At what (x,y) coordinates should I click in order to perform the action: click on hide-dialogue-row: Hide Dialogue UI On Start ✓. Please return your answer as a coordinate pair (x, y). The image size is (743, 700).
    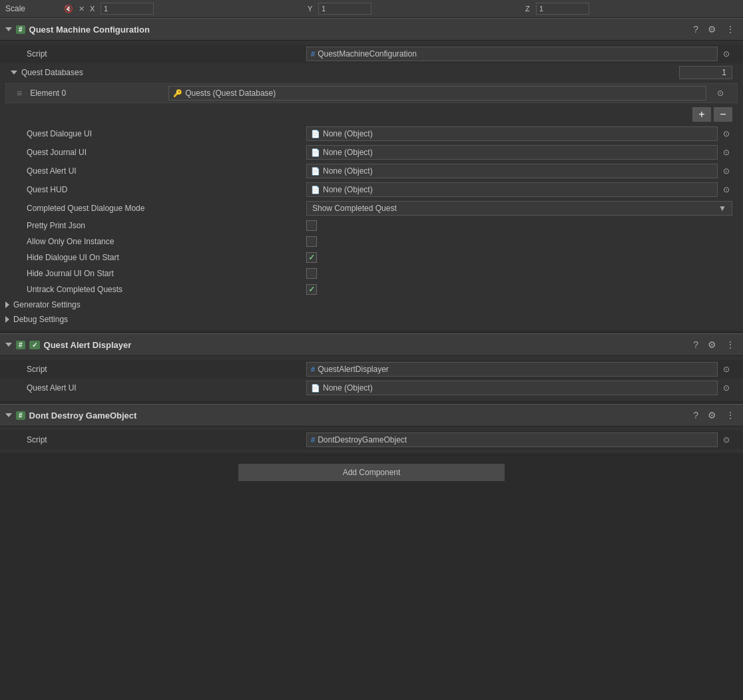
    Looking at the image, I should click on (372, 258).